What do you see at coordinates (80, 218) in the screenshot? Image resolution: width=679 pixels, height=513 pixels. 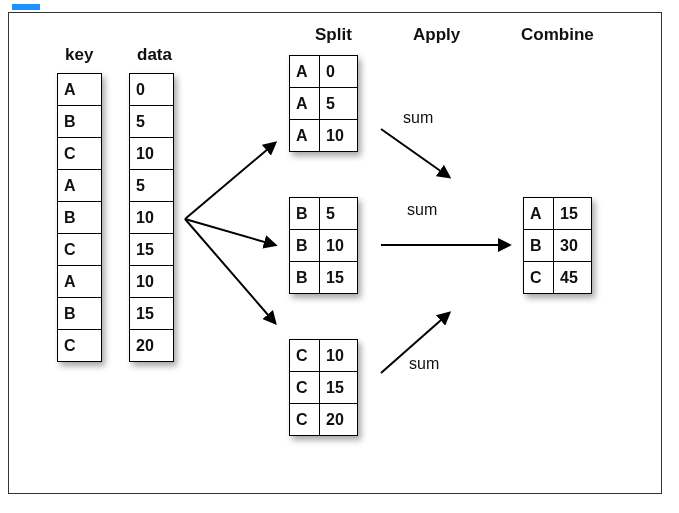 I see `original-key-table: A B C A B C A B C` at bounding box center [80, 218].